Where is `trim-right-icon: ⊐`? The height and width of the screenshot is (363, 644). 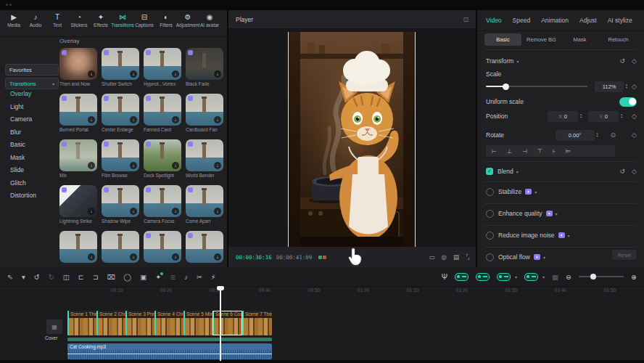 trim-right-icon: ⊐ is located at coordinates (96, 277).